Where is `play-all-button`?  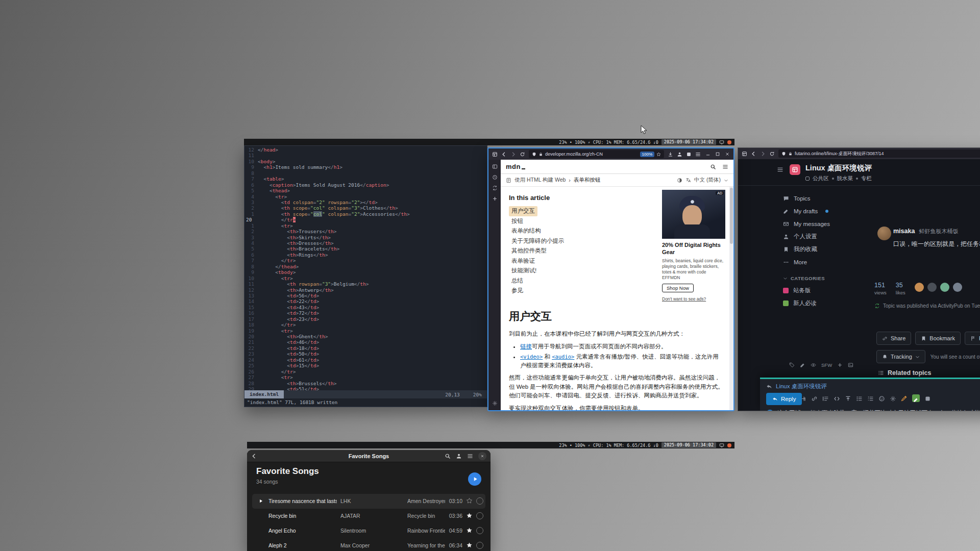 play-all-button is located at coordinates (475, 479).